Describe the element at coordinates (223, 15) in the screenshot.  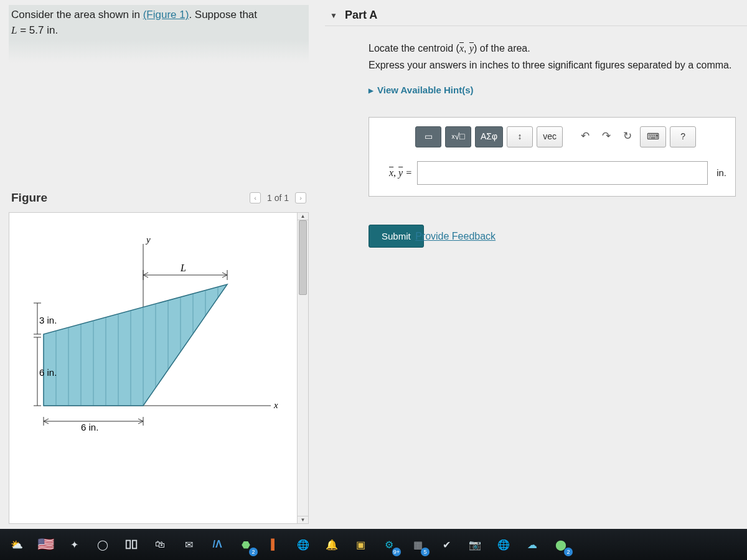
I see `problem-suffix: . Suppose that` at that location.